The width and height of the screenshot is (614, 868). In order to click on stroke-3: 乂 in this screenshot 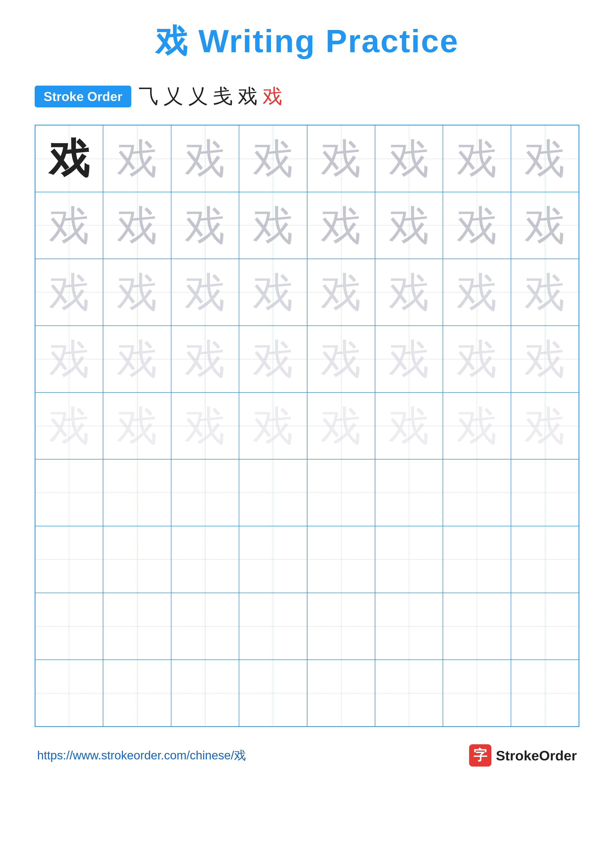, I will do `click(198, 97)`.